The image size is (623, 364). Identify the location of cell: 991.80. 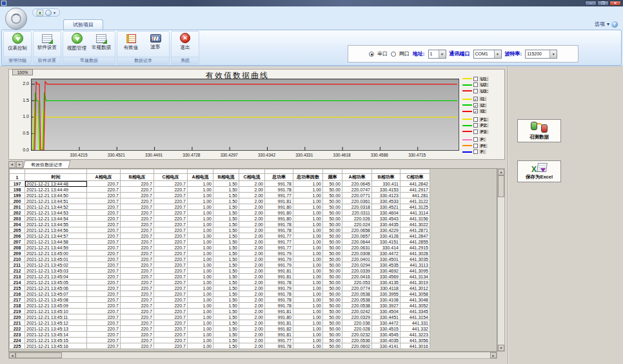
(279, 207).